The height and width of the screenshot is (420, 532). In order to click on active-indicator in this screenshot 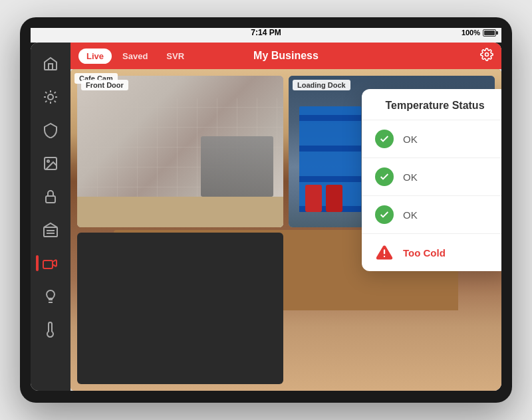, I will do `click(37, 263)`.